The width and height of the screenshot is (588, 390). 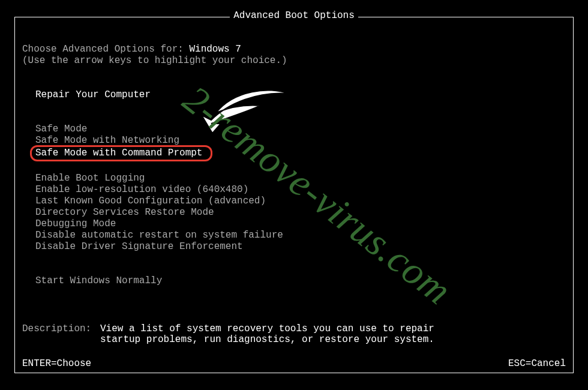 What do you see at coordinates (537, 364) in the screenshot?
I see `status-esc: ESC=Cancel` at bounding box center [537, 364].